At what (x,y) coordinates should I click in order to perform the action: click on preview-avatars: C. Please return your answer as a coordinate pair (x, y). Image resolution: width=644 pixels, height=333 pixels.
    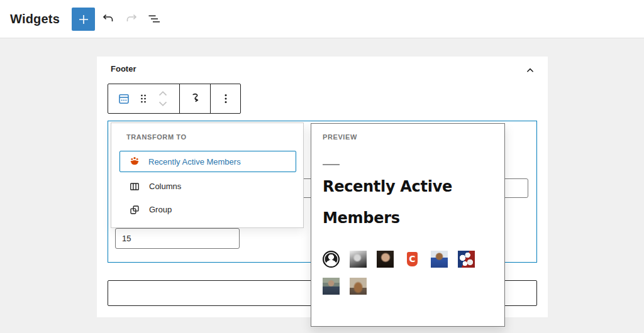
    Looking at the image, I should click on (405, 273).